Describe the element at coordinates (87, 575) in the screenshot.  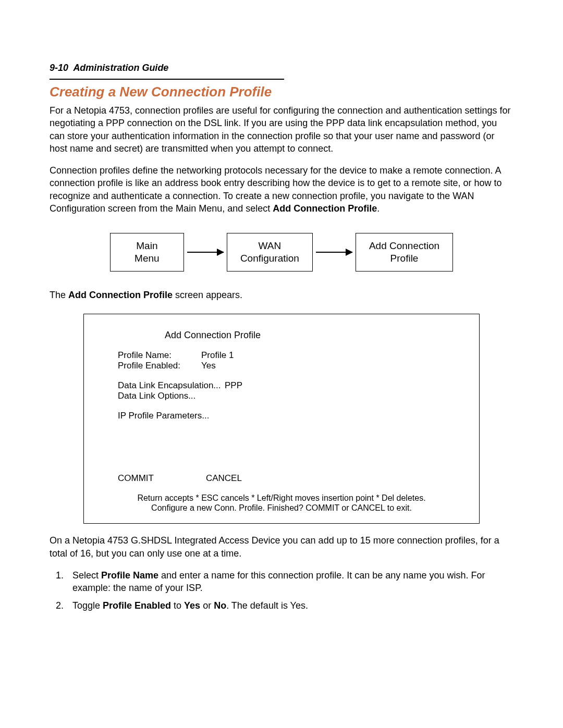
I see `step1-a: Select` at that location.